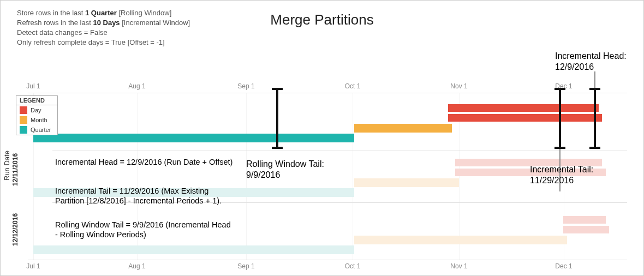 The height and width of the screenshot is (276, 644). What do you see at coordinates (285, 170) in the screenshot?
I see `annotation-rolling-tail: Rolling Window Tail:9/9/2016` at bounding box center [285, 170].